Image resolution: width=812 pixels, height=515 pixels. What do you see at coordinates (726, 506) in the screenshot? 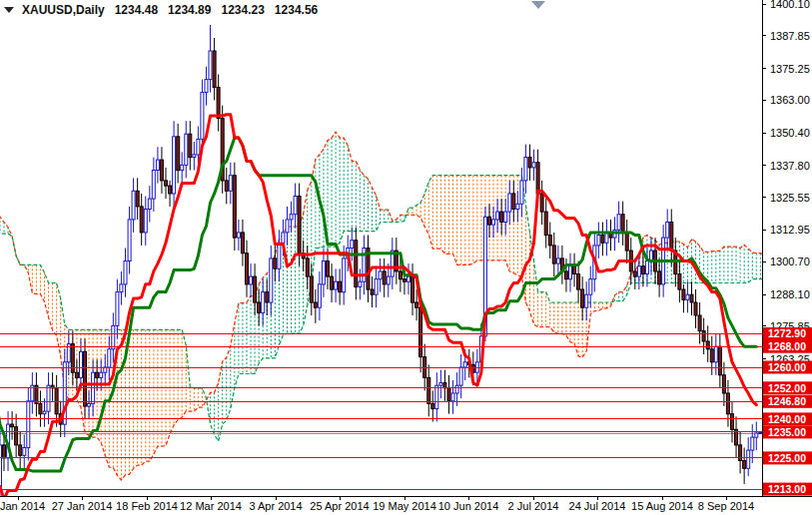
I see `date-tick-label: 8 Sep 2014` at bounding box center [726, 506].